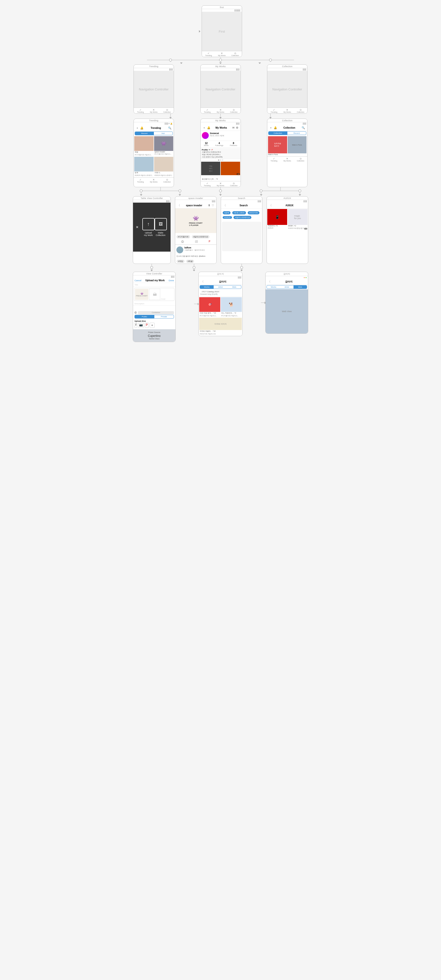 The image size is (441, 980). Describe the element at coordinates (271, 128) in the screenshot. I see `col-plus-icon: ＋` at that location.